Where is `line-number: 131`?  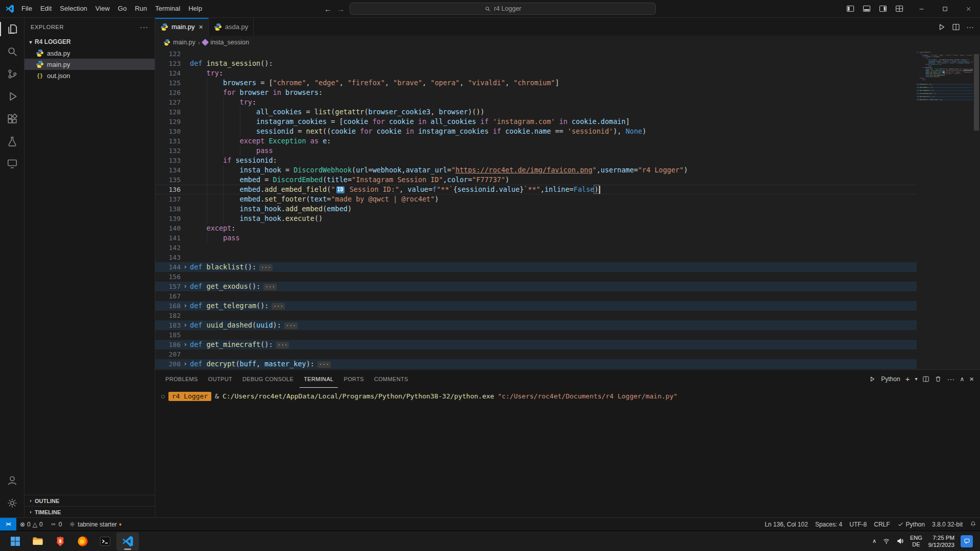 line-number: 131 is located at coordinates (168, 141).